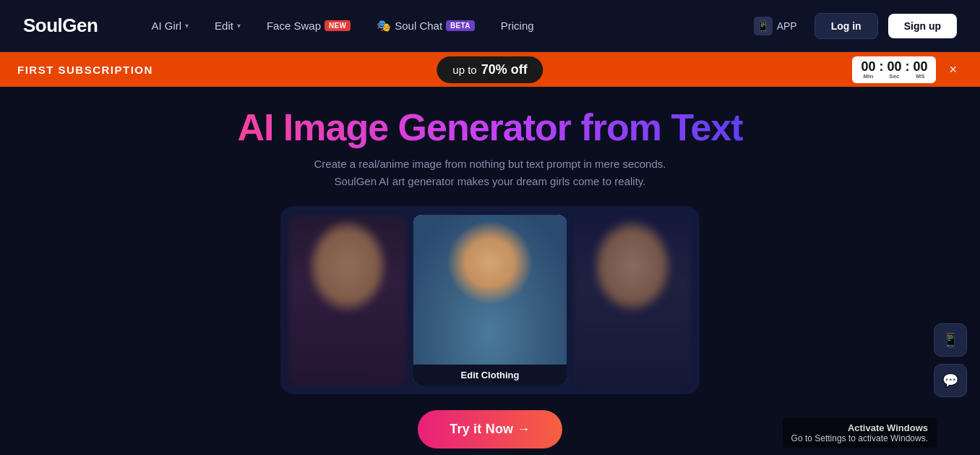 This screenshot has height=455, width=980. Describe the element at coordinates (85, 69) in the screenshot. I see `promo-left-text: FIRST SUBSCRIPTION` at that location.